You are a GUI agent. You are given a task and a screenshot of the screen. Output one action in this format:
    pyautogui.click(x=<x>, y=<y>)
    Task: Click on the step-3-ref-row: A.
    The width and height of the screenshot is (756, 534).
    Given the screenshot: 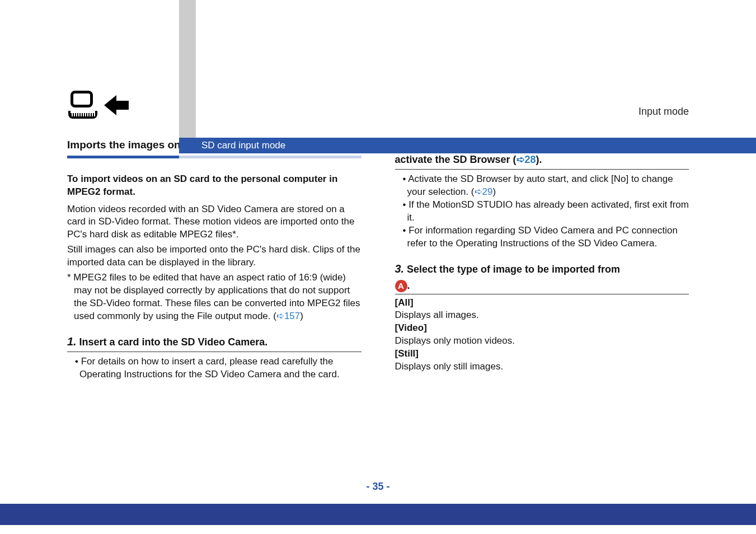 What is the action you would take?
    pyautogui.click(x=542, y=285)
    